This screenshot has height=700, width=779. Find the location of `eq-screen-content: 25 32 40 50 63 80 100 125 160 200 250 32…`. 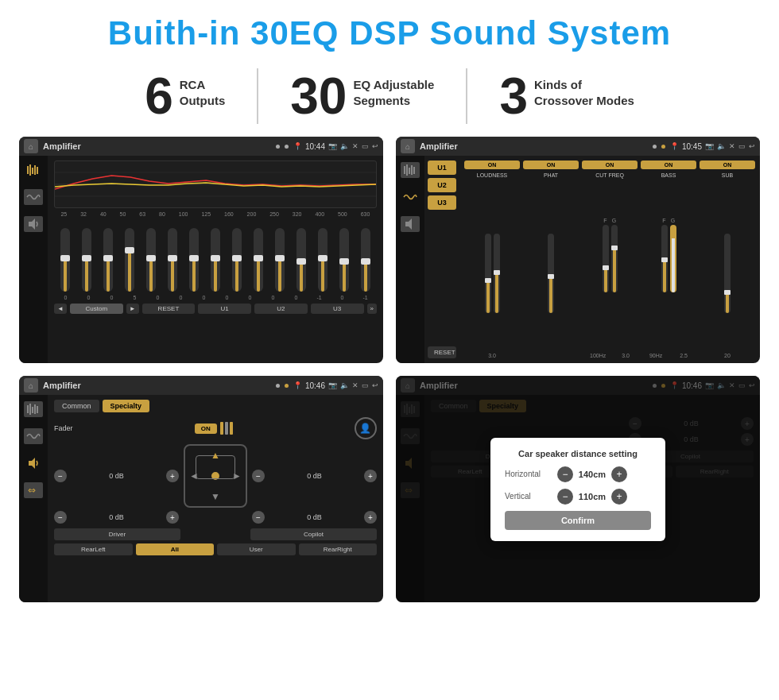

eq-screen-content: 25 32 40 50 63 80 100 125 160 200 250 32… is located at coordinates (201, 259).